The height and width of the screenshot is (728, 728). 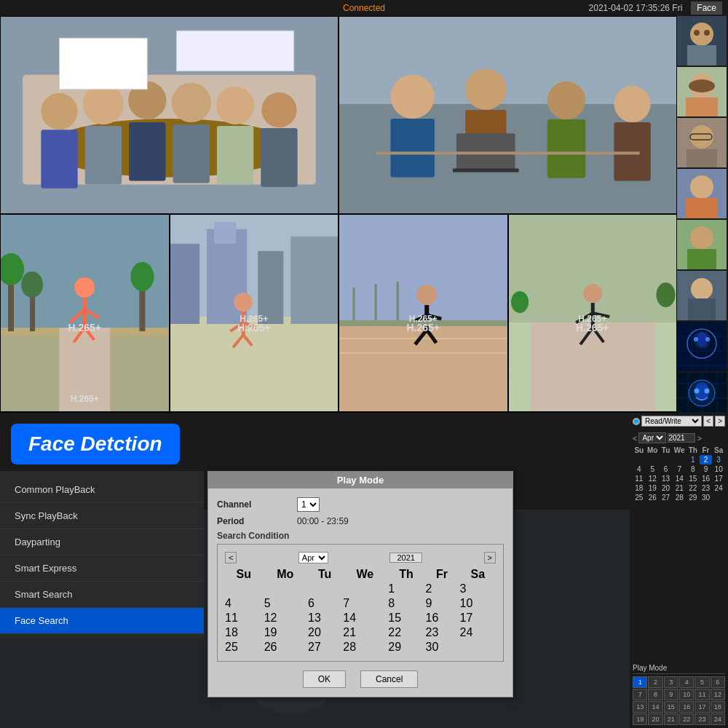 I want to click on right-cal-day-cell: 29, so click(x=693, y=498).